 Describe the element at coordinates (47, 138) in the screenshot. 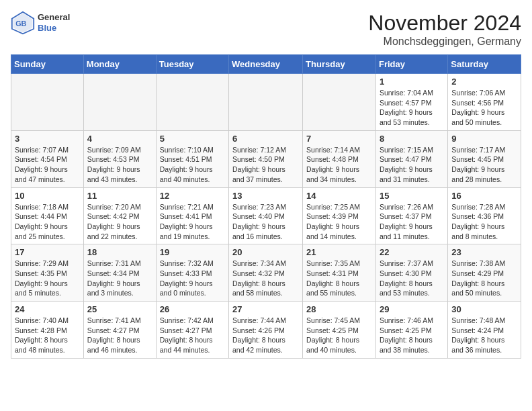

I see `day-number: 3` at that location.